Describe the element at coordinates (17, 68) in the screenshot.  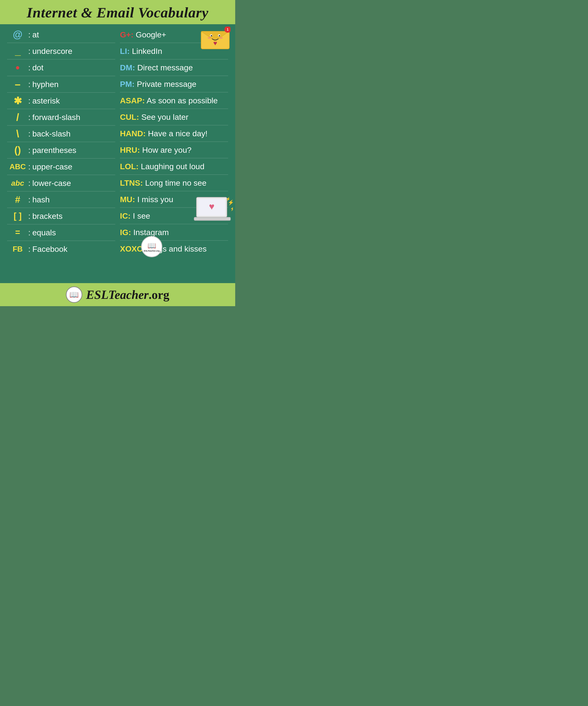
I see `symbol-2: •` at that location.